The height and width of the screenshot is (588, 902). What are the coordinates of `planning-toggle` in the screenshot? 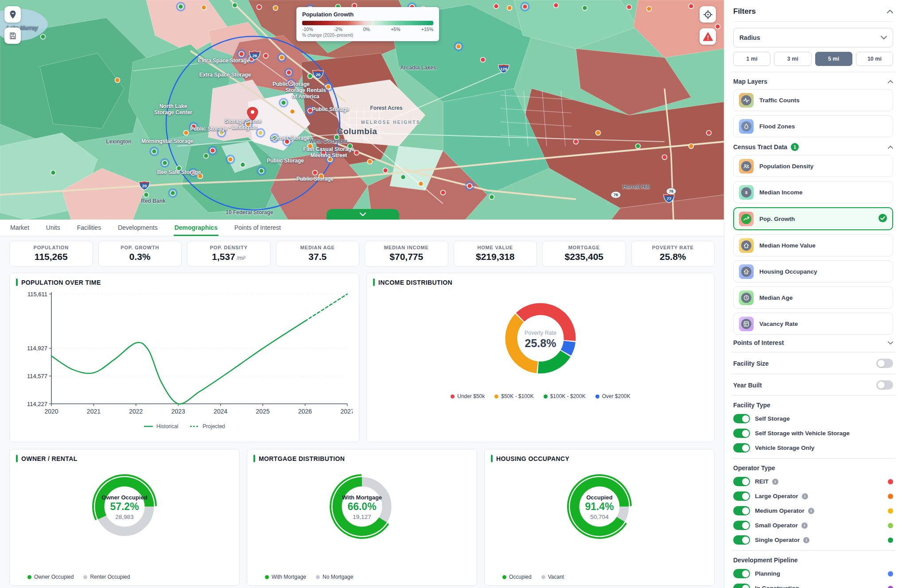 It's located at (742, 574).